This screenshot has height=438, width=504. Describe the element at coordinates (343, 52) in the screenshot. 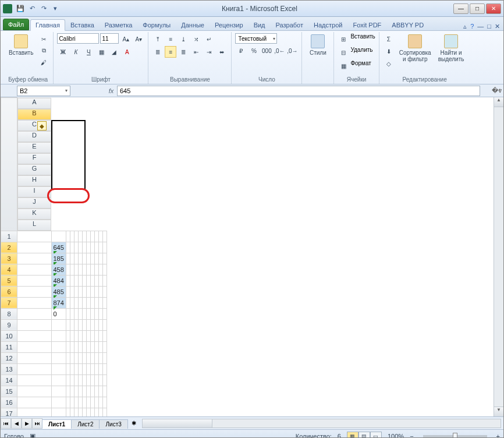

I see `cells-delete-icon: ⊟` at that location.